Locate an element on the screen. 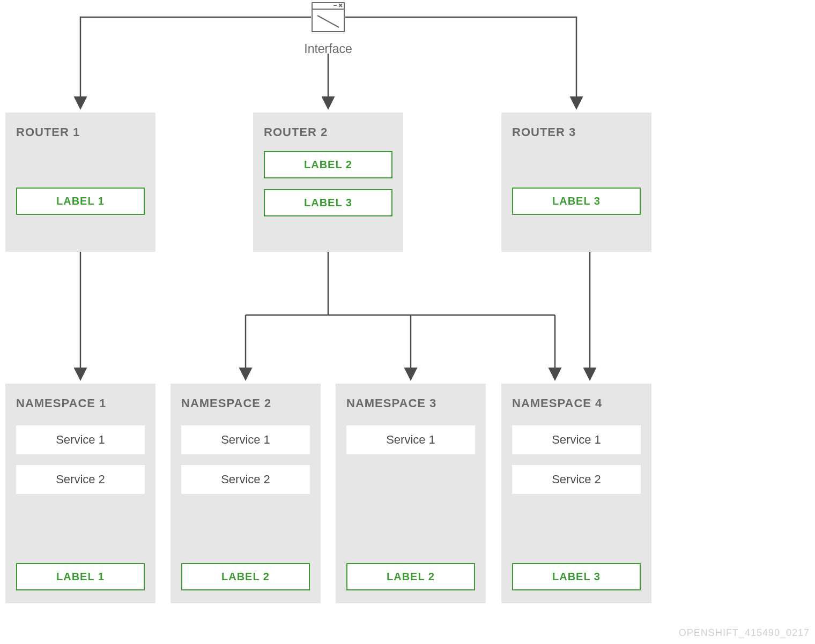 The image size is (815, 644). router-3-box: ROUTER 3 LABEL 3 is located at coordinates (576, 182).